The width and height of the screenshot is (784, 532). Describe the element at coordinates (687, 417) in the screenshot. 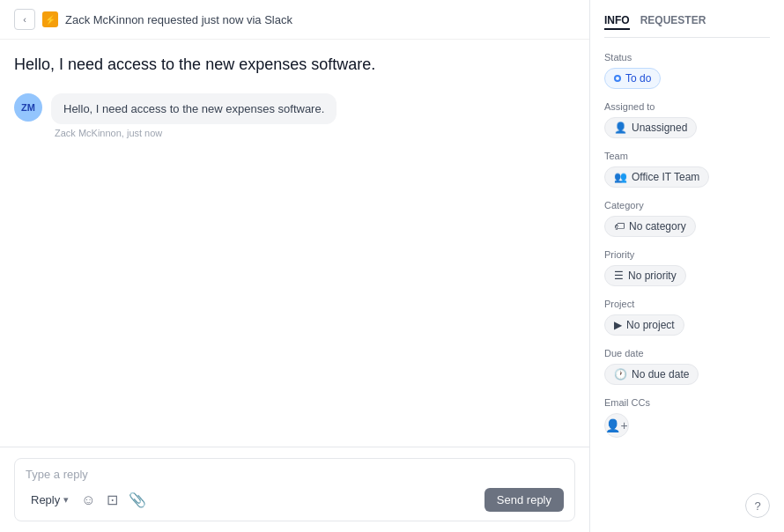

I see `email-ccs-section: Email CCs 👤+` at that location.